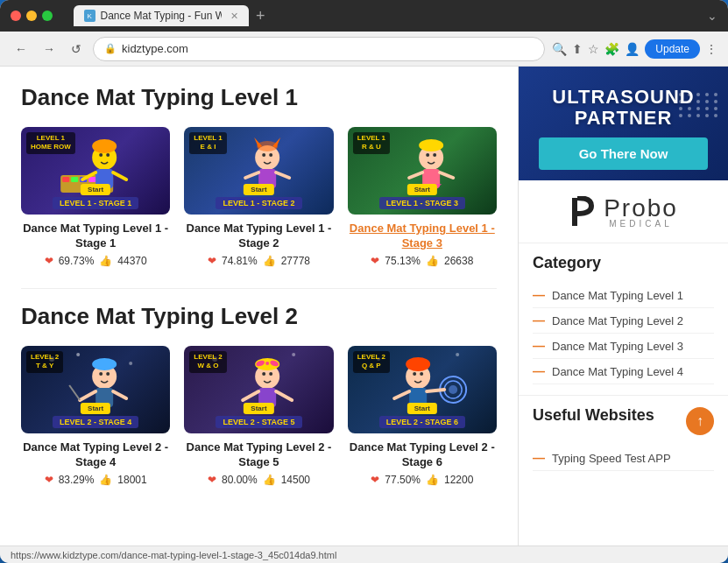 Image resolution: width=728 pixels, height=563 pixels. What do you see at coordinates (105, 480) in the screenshot?
I see `thumbup-icon-l2s4: 👍` at bounding box center [105, 480].